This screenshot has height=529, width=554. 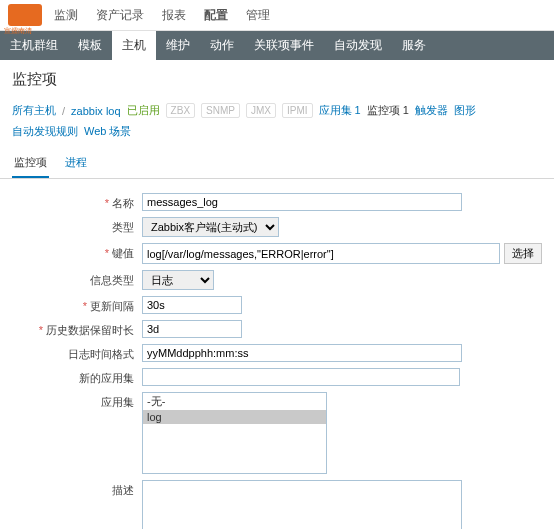 What do you see at coordinates (77, 226) in the screenshot?
I see `label-type: 类型` at bounding box center [77, 226].